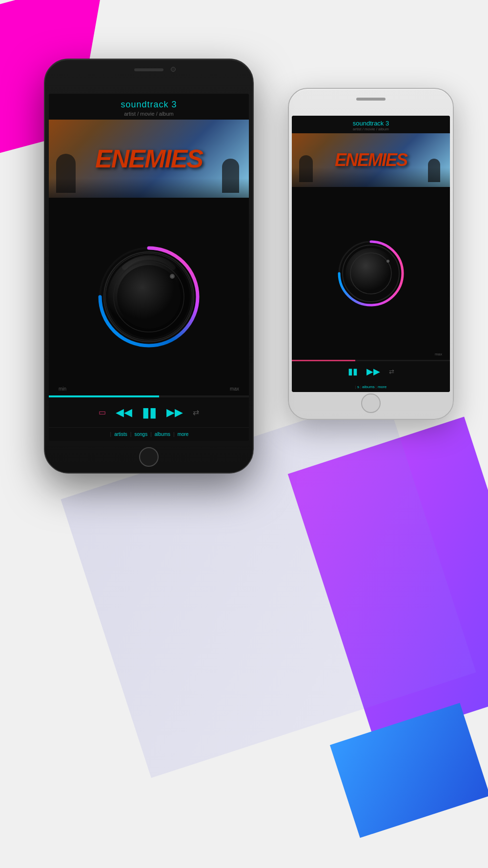 This screenshot has height=868, width=488. I want to click on bg-blue-shape, so click(409, 770).